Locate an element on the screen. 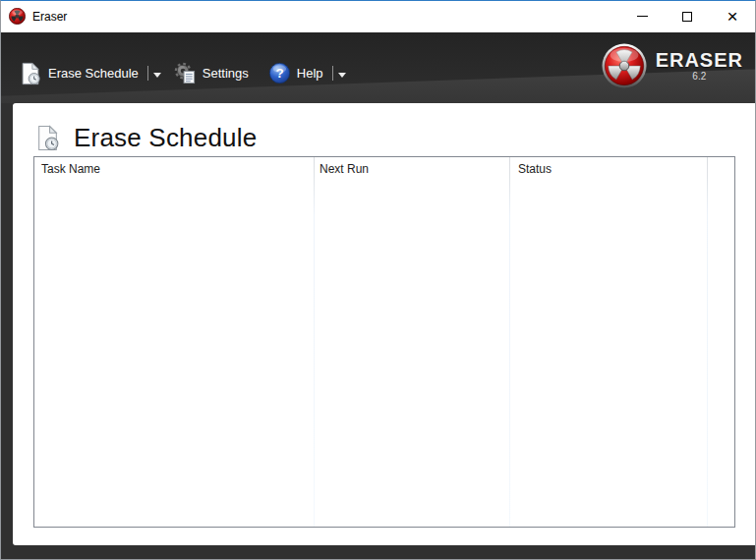  column-header-next-run: Next Run is located at coordinates (344, 169).